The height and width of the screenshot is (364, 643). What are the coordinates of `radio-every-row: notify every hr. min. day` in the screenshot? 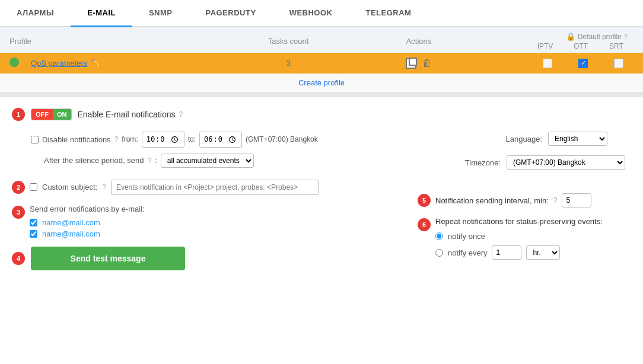 It's located at (519, 253).